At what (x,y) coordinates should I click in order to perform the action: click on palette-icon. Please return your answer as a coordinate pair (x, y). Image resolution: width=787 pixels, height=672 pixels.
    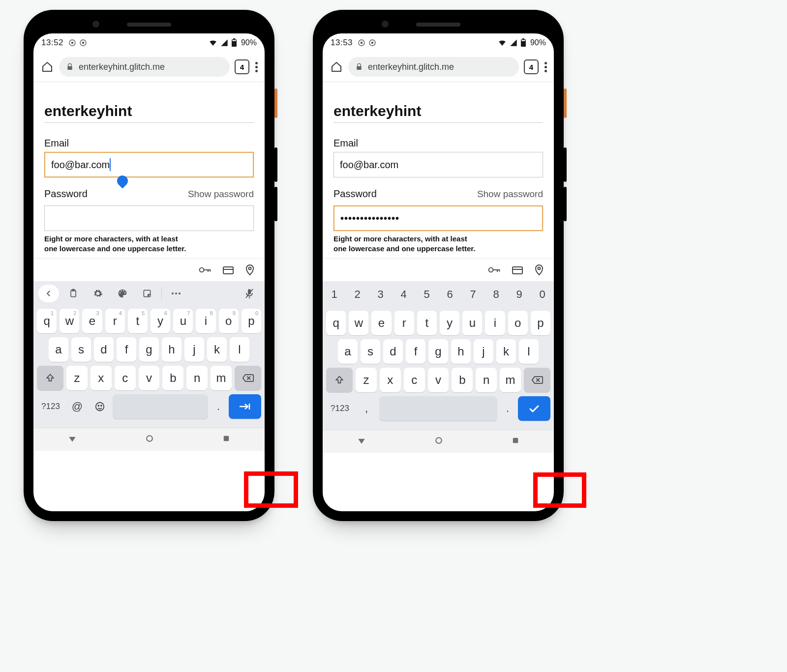
    Looking at the image, I should click on (122, 293).